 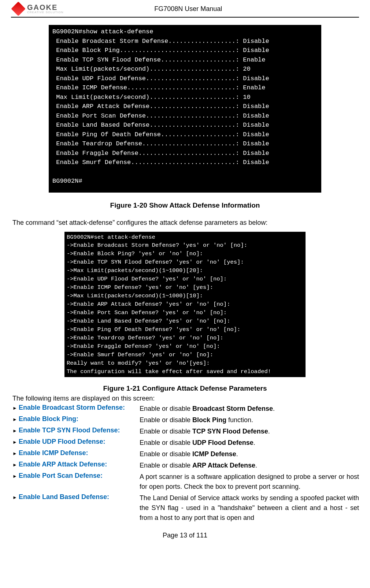 I want to click on param-desc-post: function., so click(x=240, y=420).